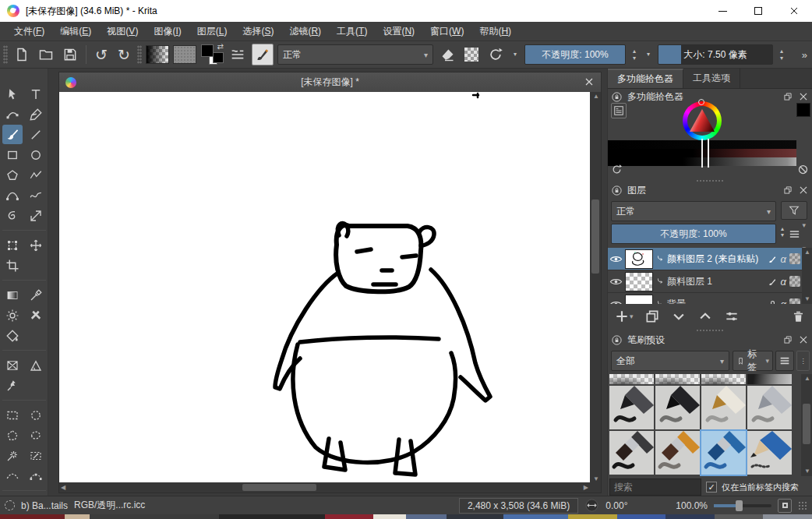 The image size is (812, 519). I want to click on polyline-tool, so click(36, 175).